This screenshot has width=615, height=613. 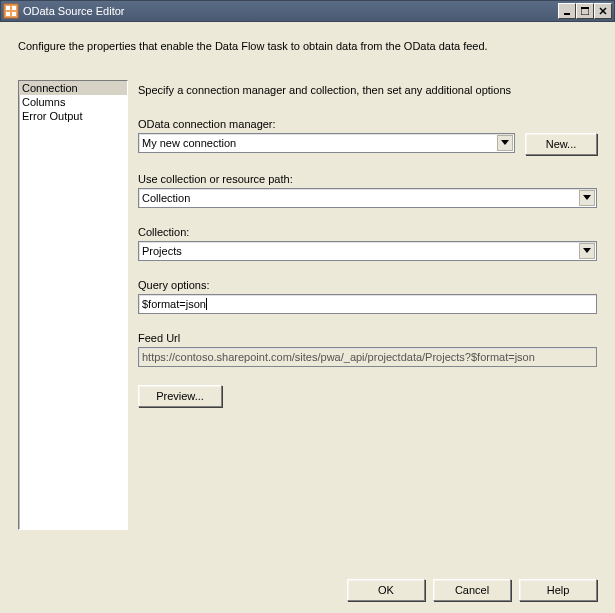 What do you see at coordinates (368, 357) in the screenshot?
I see `feed-url-display: https://contoso.sharepoint.com/sites/pwa…` at bounding box center [368, 357].